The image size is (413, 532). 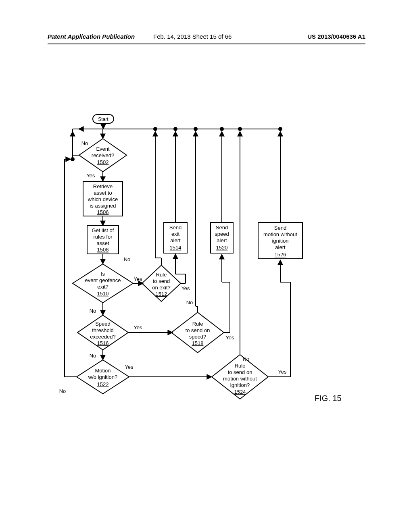 What do you see at coordinates (93, 355) in the screenshot?
I see `d1516-no-label: No` at bounding box center [93, 355].